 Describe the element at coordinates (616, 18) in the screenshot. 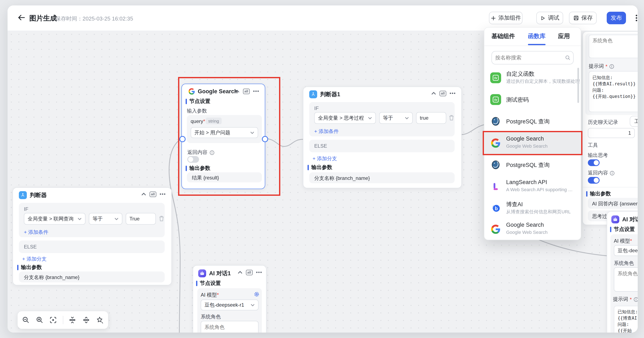

I see `publish-button: 发布` at that location.